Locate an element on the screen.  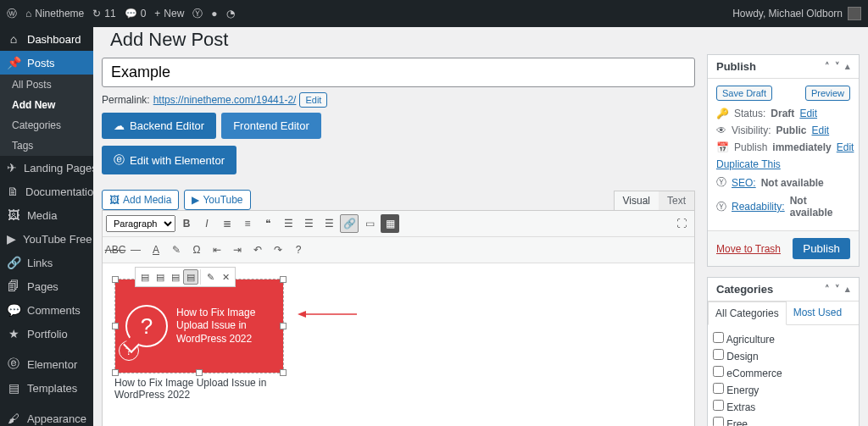
howdy: Howdy, Michael Oldborn is located at coordinates (787, 14).